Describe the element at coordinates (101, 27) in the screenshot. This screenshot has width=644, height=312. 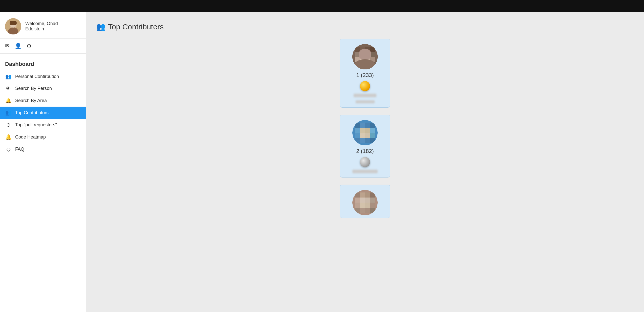
I see `page-title-icon: 👥` at that location.